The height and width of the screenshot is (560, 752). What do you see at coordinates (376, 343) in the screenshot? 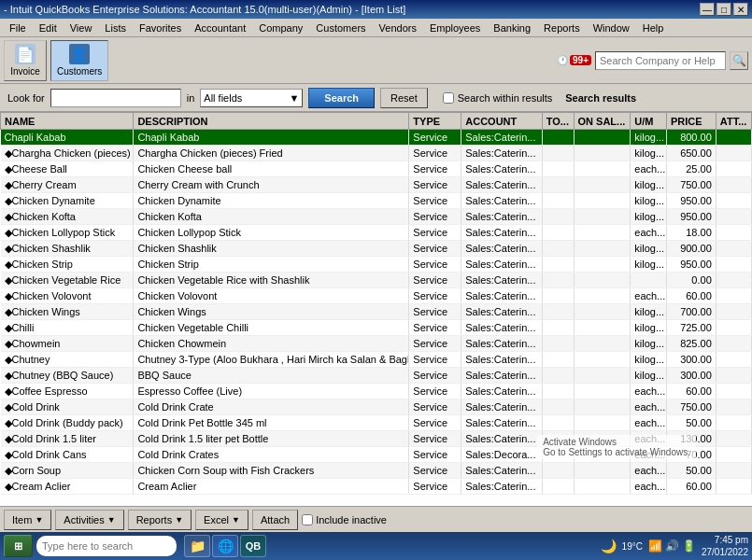
I see `table-row: ◆ChowmeinChicken ChowmeinServiceSales:Ca…` at bounding box center [376, 343].